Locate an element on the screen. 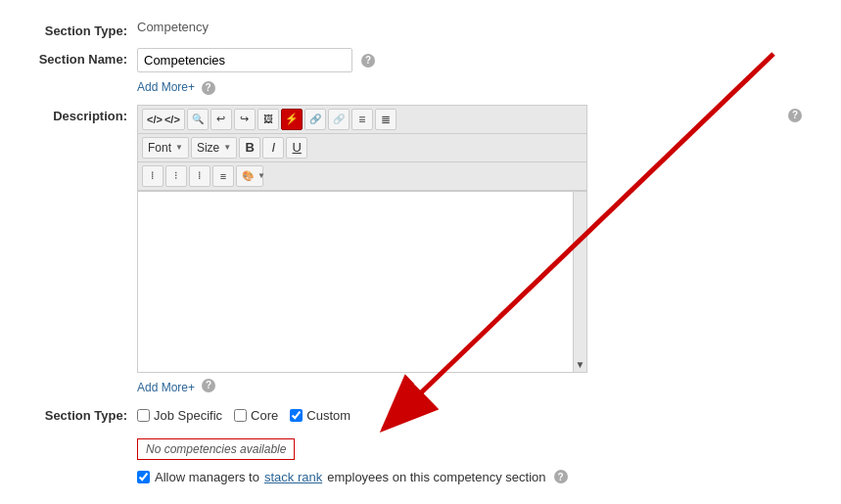  add-more-help-icon-2: ? is located at coordinates (209, 386).